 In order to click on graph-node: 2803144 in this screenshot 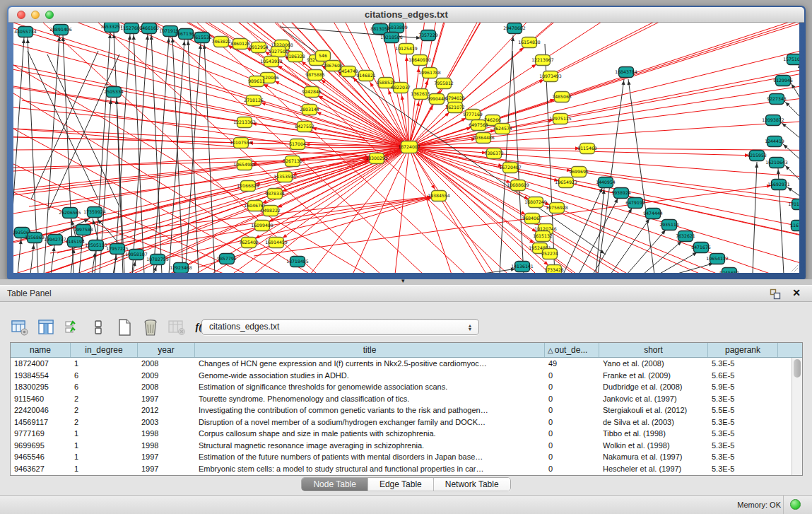, I will do `click(310, 110)`.